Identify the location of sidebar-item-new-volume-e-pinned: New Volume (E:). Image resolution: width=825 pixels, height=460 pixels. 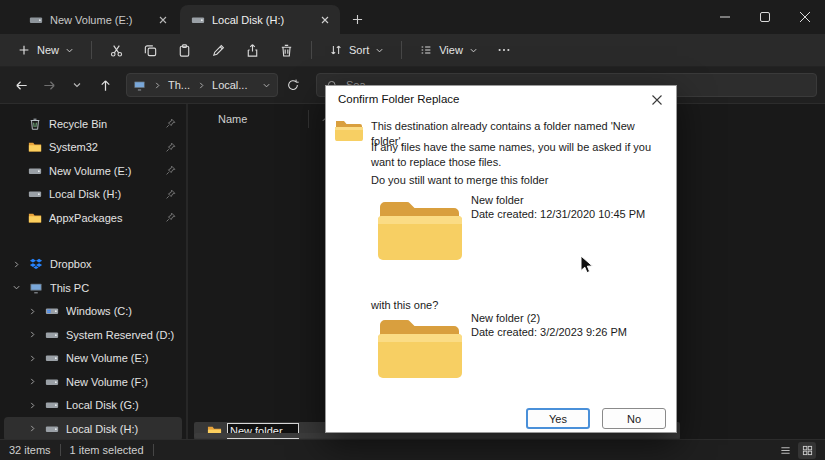
(93, 171).